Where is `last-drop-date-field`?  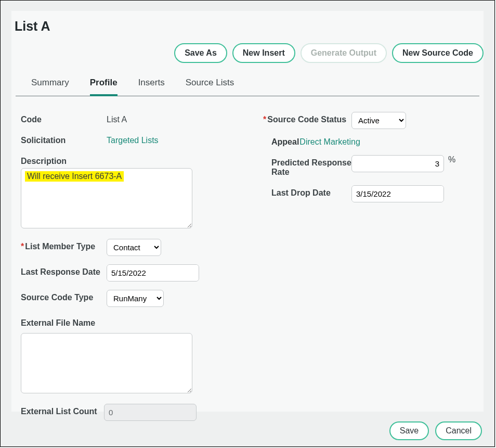 last-drop-date-field is located at coordinates (398, 194).